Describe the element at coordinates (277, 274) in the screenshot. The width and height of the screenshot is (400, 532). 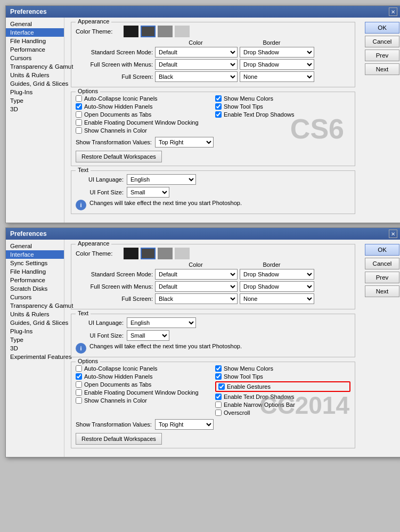
I see `standard-border-select-cc2014: Drop Shadow Line None` at that location.